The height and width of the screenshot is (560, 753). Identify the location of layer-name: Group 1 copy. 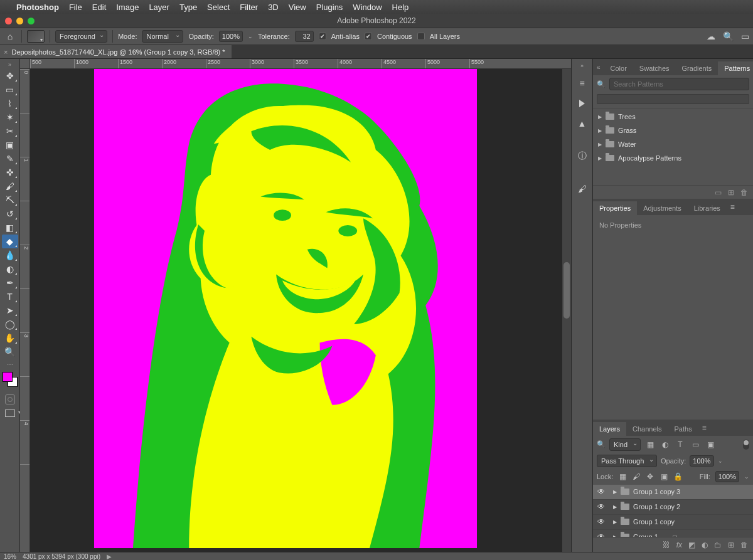
(654, 522).